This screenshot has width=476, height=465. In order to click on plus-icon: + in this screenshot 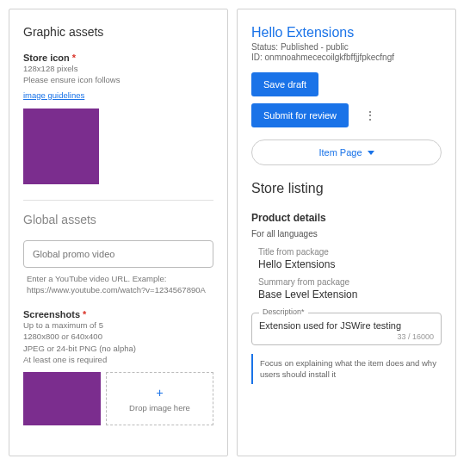, I will do `click(159, 393)`.